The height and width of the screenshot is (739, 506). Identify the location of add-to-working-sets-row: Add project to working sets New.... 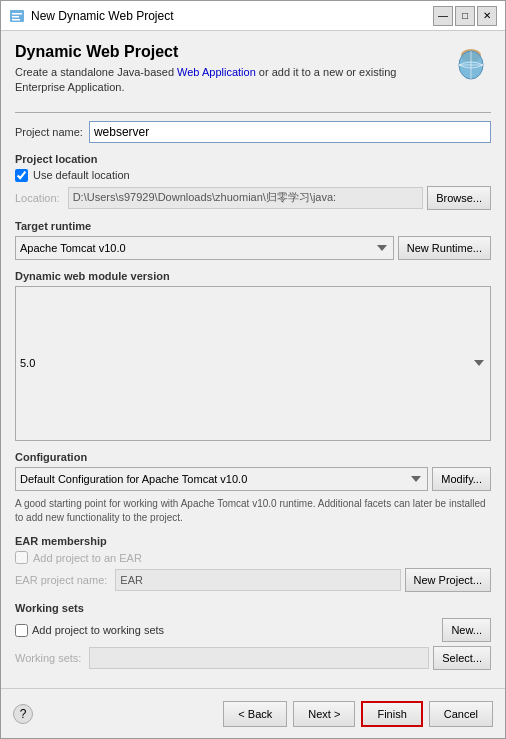
(253, 630).